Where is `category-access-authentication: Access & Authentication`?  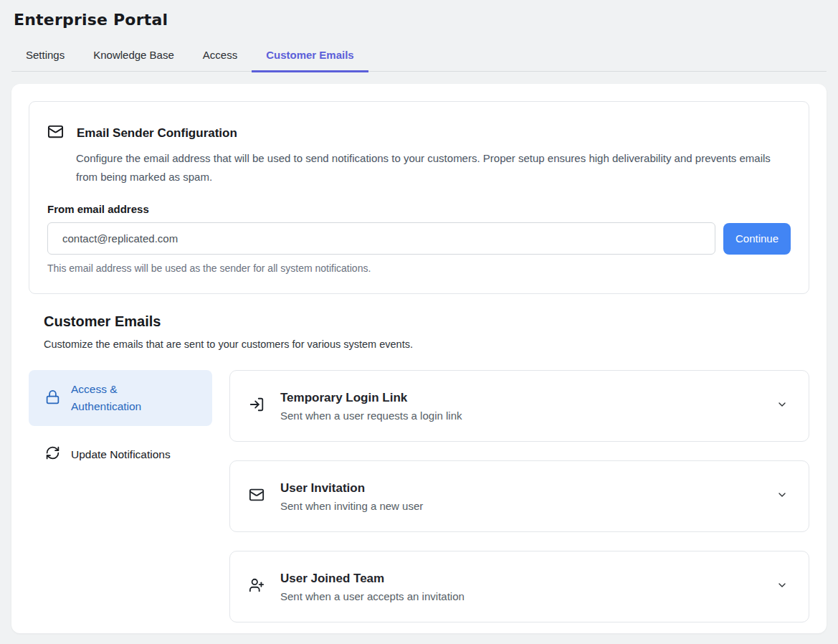
category-access-authentication: Access & Authentication is located at coordinates (120, 398).